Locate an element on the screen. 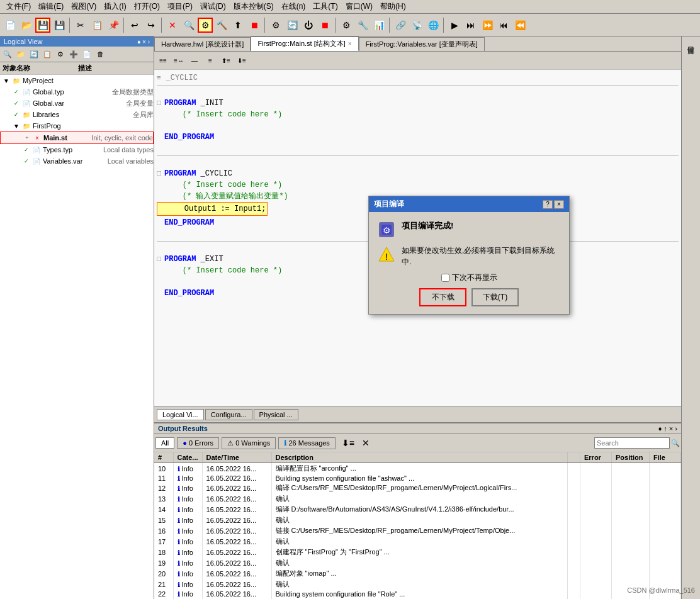 The width and height of the screenshot is (700, 599). ed-btn1: ≡≡ is located at coordinates (163, 60).